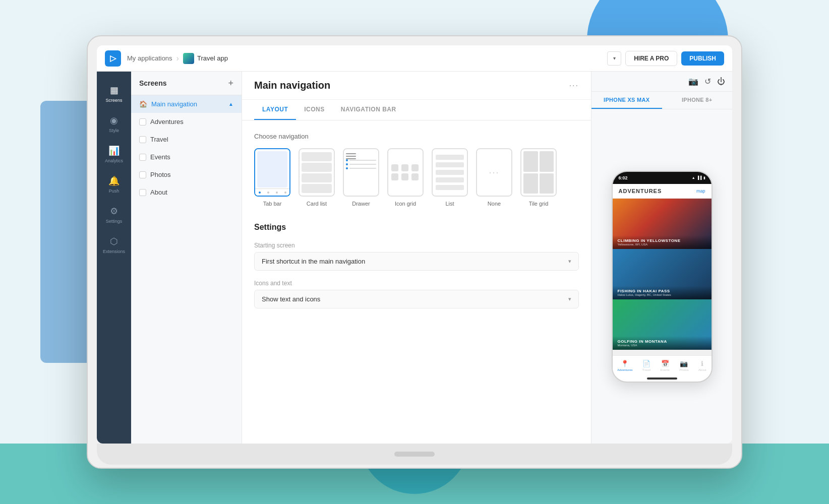 The width and height of the screenshot is (829, 504). What do you see at coordinates (187, 174) in the screenshot?
I see `screen-item-photos: Photos` at bounding box center [187, 174].